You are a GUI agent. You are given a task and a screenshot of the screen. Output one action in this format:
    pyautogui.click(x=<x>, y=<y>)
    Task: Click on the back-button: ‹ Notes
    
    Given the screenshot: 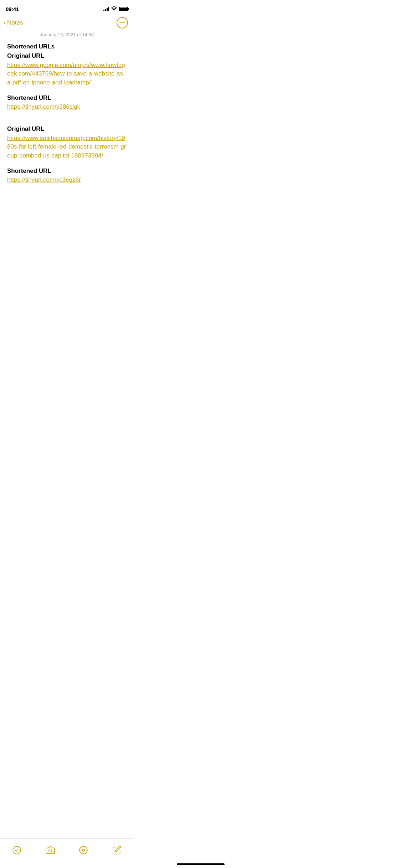 What is the action you would take?
    pyautogui.click(x=13, y=23)
    